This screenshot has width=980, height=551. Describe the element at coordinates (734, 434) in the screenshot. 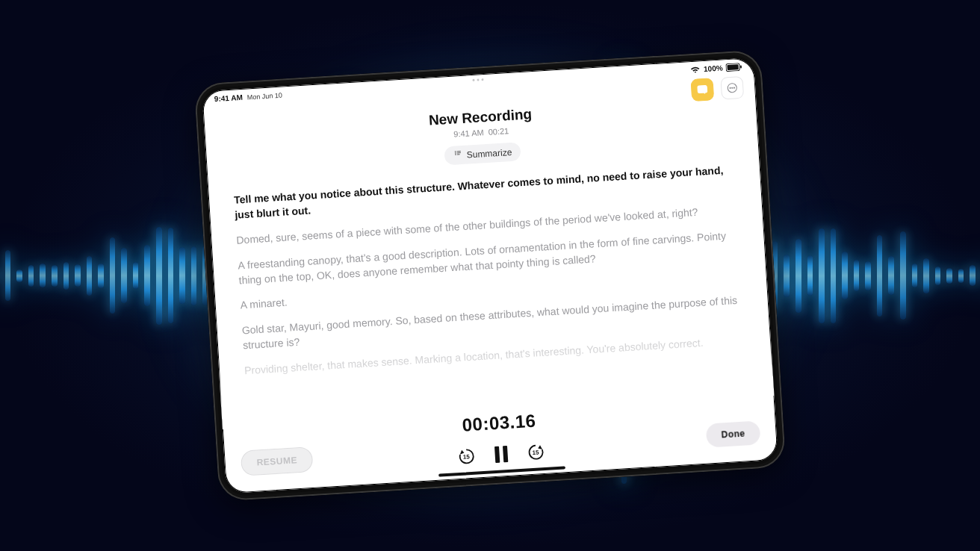

I see `done-button: Done` at that location.